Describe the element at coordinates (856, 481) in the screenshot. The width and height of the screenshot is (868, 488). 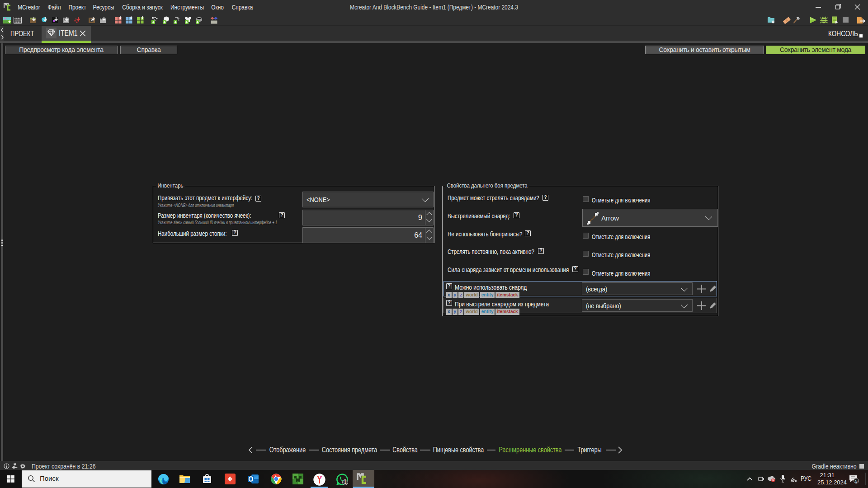
I see `svg-text: 5` at that location.